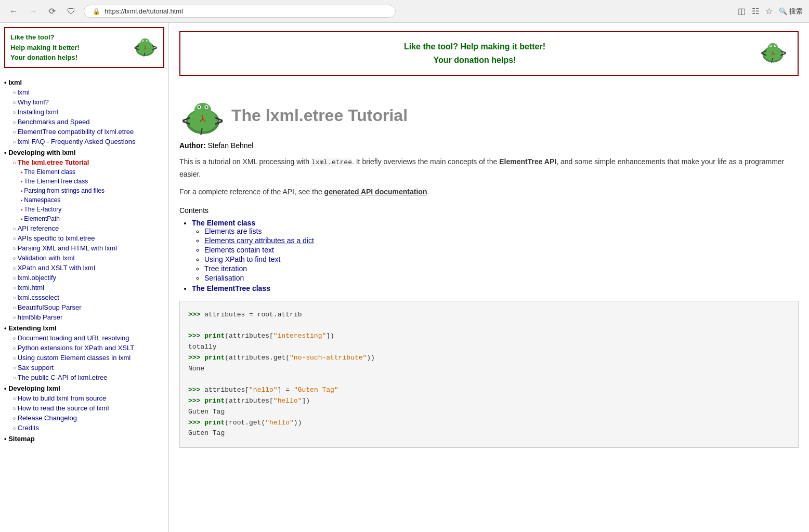  Describe the element at coordinates (33, 11) in the screenshot. I see `forward-button: →` at that location.